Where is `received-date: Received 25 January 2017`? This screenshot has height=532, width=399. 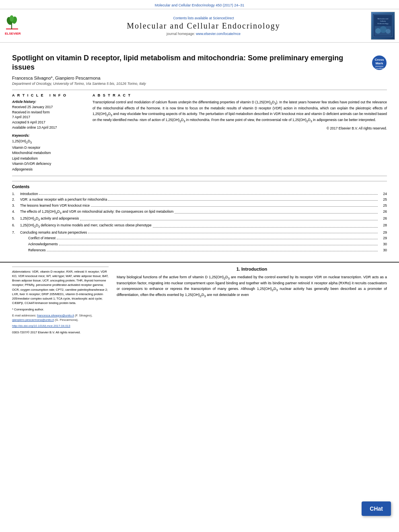
received-date: Received 25 January 2017 is located at coordinates (48, 107).